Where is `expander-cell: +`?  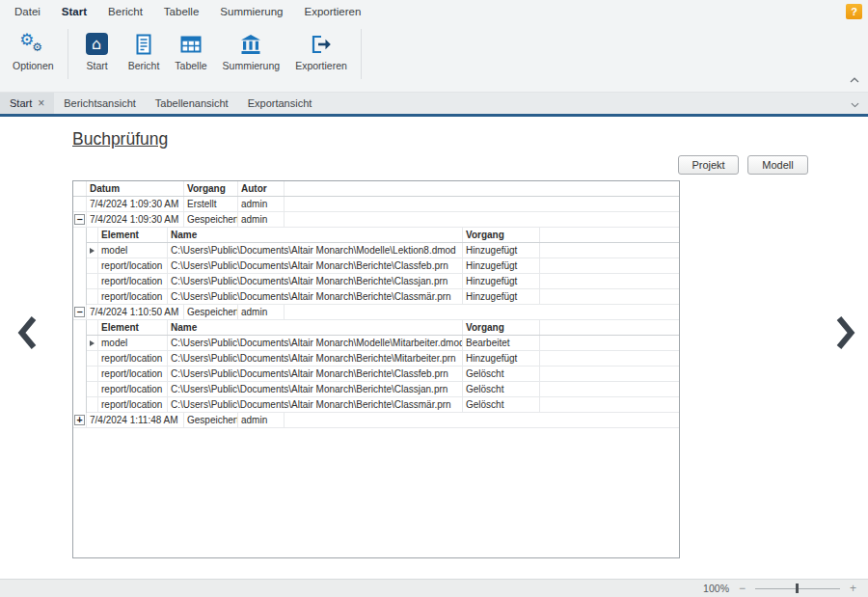 expander-cell: + is located at coordinates (80, 421).